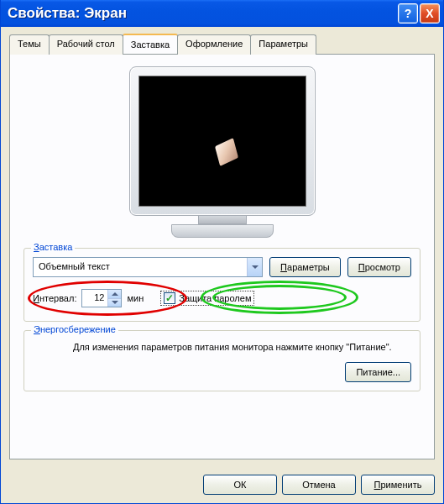  What do you see at coordinates (215, 298) in the screenshot?
I see `password-protect-label: Защита паролем` at bounding box center [215, 298].